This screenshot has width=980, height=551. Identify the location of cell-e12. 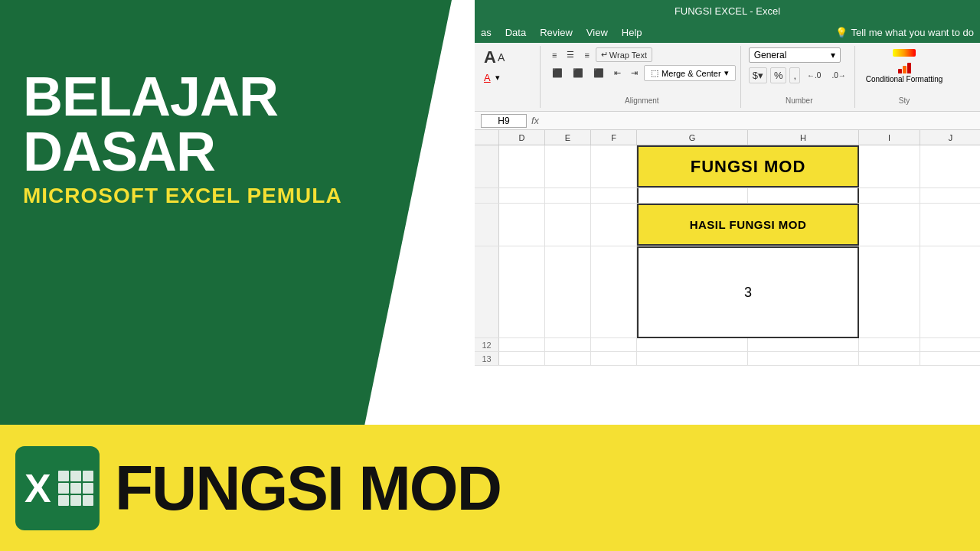
(568, 344).